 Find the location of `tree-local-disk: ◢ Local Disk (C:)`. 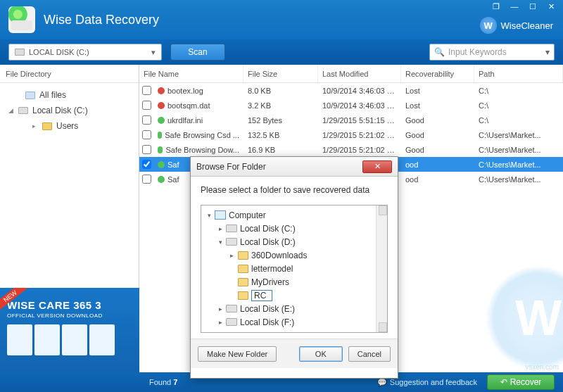

tree-local-disk: ◢ Local Disk (C:) is located at coordinates (69, 110).